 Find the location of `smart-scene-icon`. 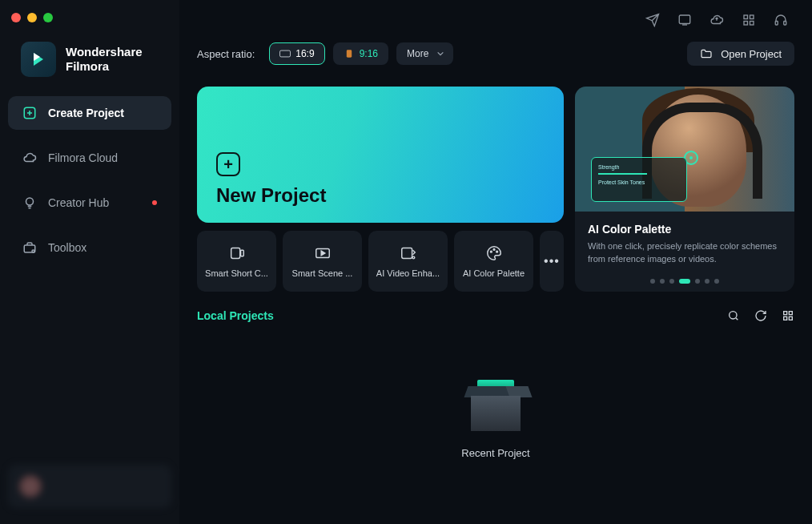

smart-scene-icon is located at coordinates (323, 253).